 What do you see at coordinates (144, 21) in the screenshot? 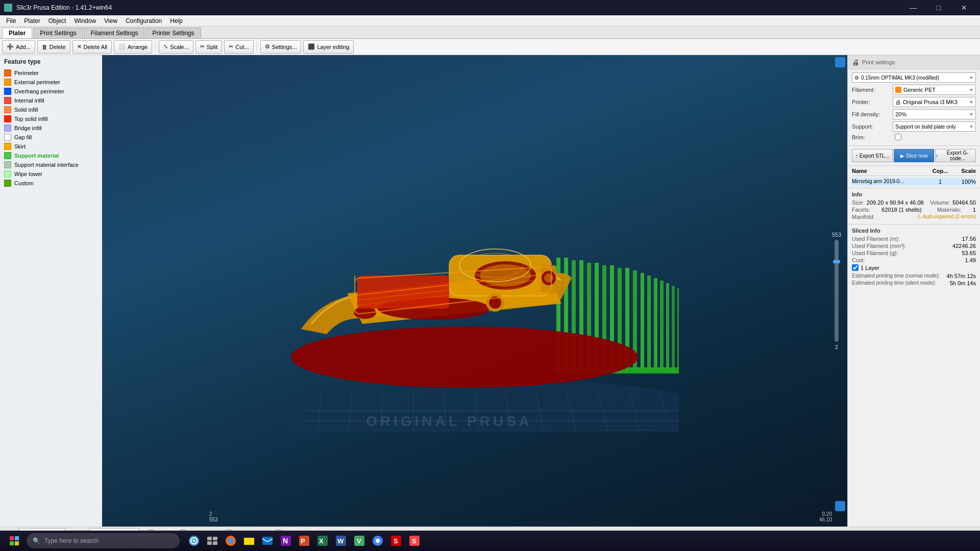
I see `menu-configuration: Configuration` at bounding box center [144, 21].